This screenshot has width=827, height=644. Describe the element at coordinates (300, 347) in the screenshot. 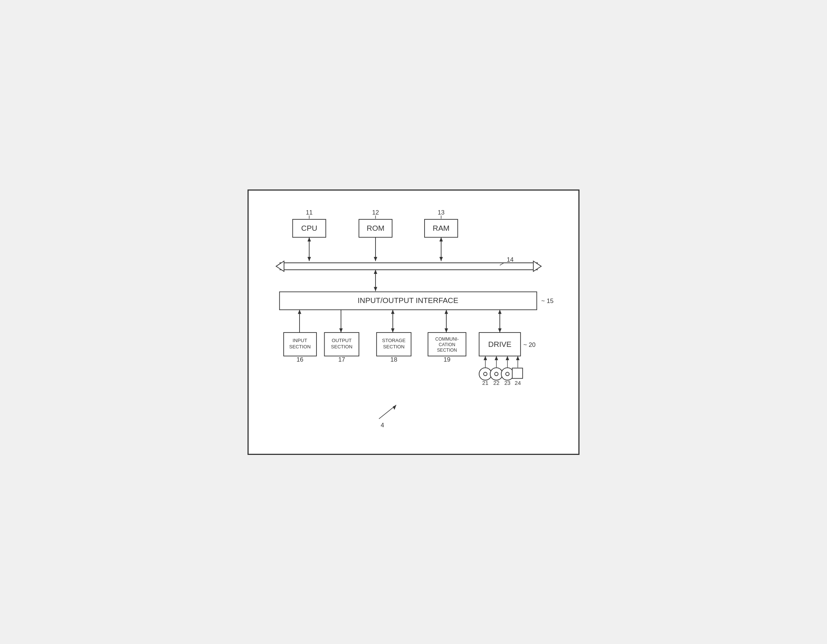

I see `input-section-label-2: SECTION` at that location.